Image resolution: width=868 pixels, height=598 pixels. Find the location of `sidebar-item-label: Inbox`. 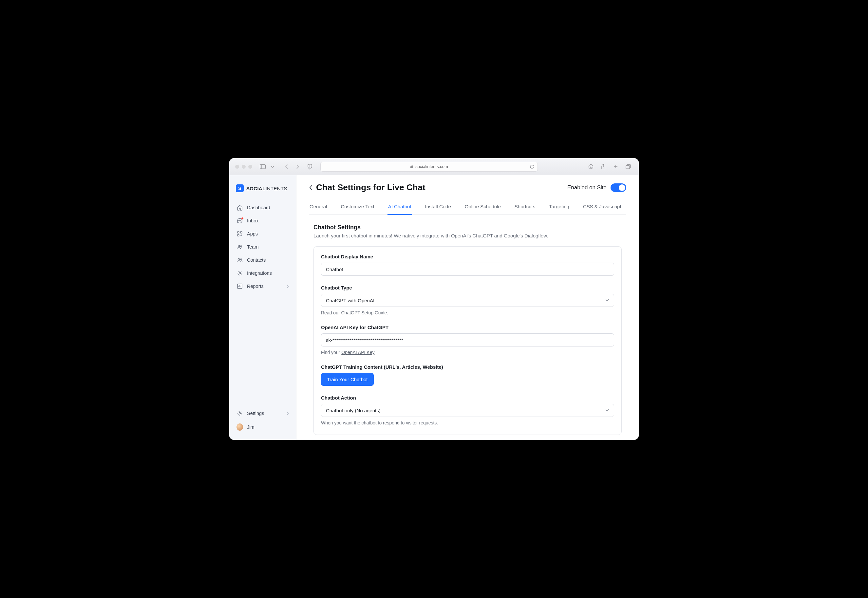

sidebar-item-label: Inbox is located at coordinates (253, 221).